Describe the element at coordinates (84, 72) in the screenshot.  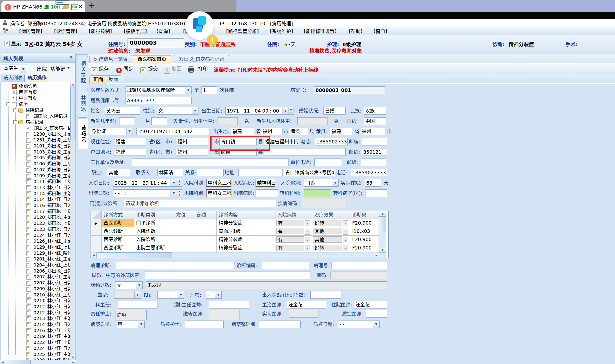
I see `vtab-reminders: 相关提醒` at that location.